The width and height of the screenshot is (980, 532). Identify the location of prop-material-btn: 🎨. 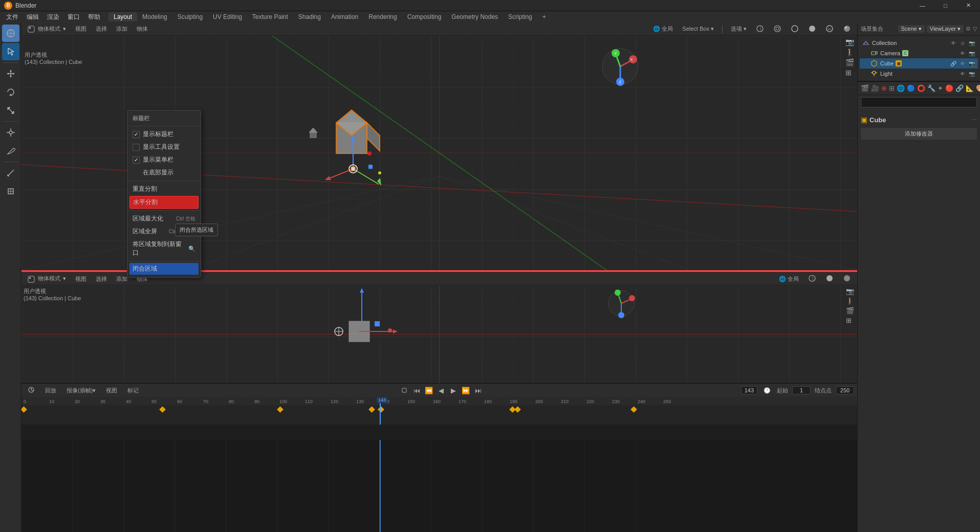
(978, 88).